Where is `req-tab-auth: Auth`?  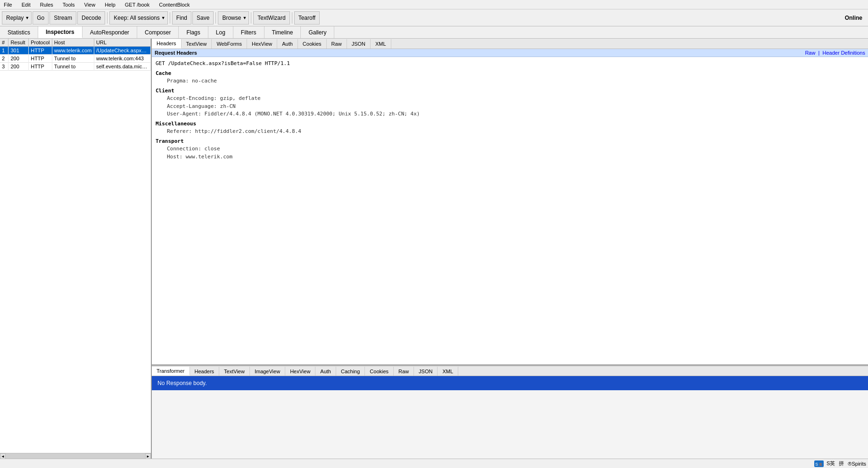
req-tab-auth: Auth is located at coordinates (288, 44).